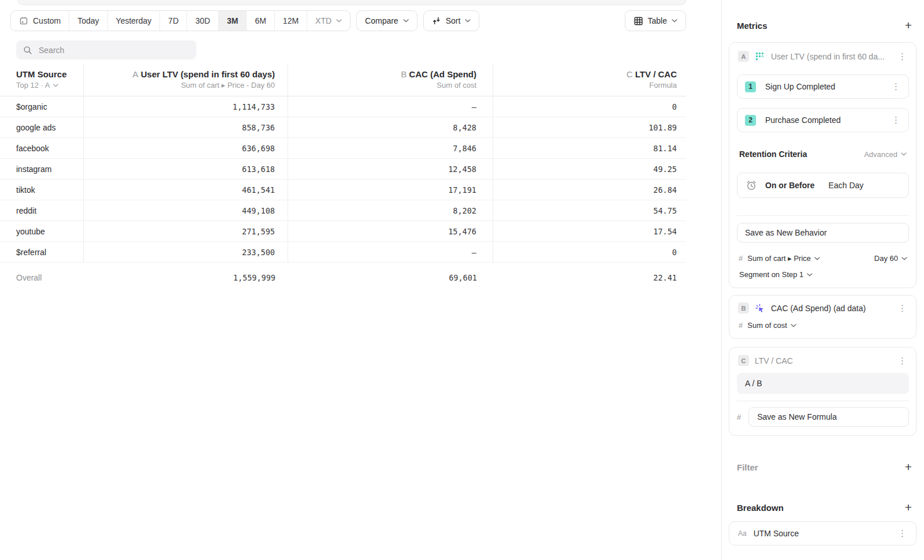 The image size is (924, 560). What do you see at coordinates (590, 148) in the screenshot?
I see `cell-ratio: 81.14` at bounding box center [590, 148].